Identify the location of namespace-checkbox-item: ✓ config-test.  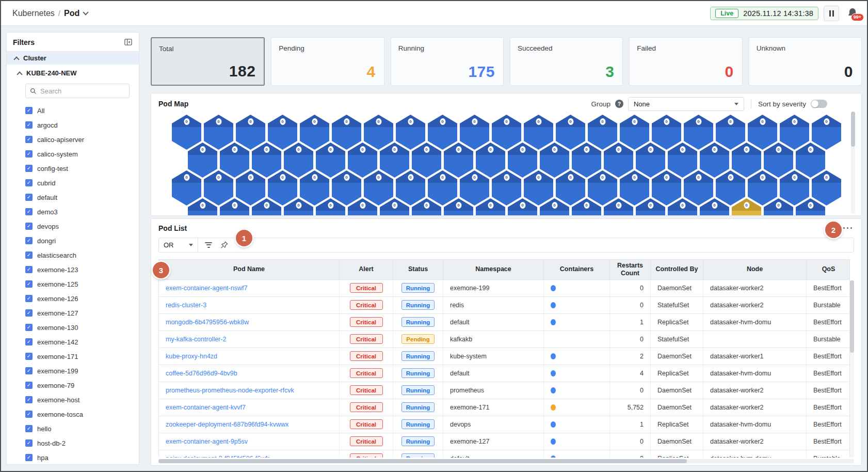
(82, 168).